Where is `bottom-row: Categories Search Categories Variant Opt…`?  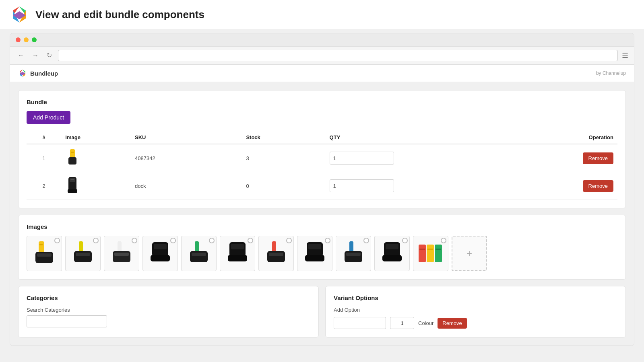 bottom-row: Categories Search Categories Variant Opt… is located at coordinates (322, 312).